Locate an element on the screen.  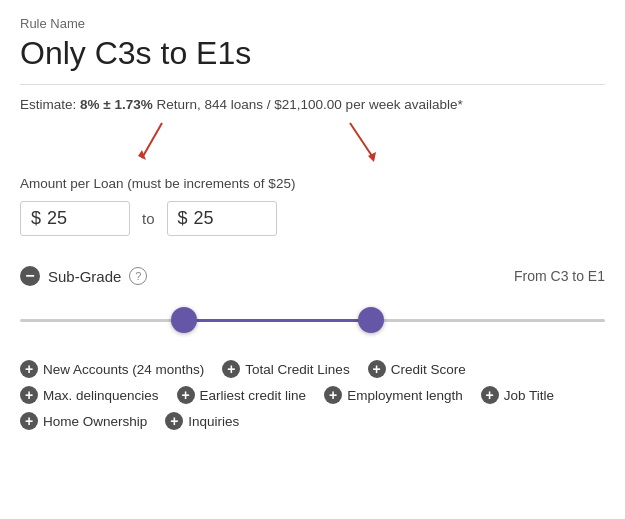
add-filter-label-total-credit-lines: Total Credit Lines is located at coordinates (297, 370).